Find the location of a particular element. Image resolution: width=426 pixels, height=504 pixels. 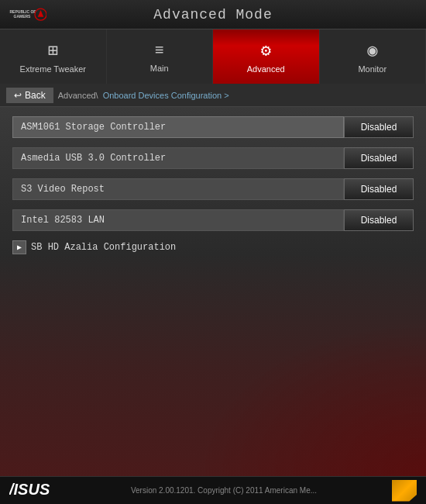

setting-value-intel-lan: Disabled is located at coordinates (379, 220).